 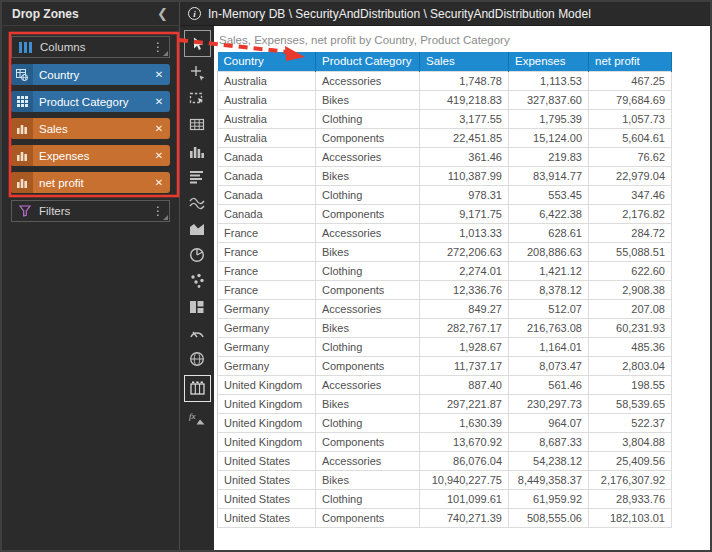 What do you see at coordinates (464, 62) in the screenshot?
I see `column-header-sales: Sales` at bounding box center [464, 62].